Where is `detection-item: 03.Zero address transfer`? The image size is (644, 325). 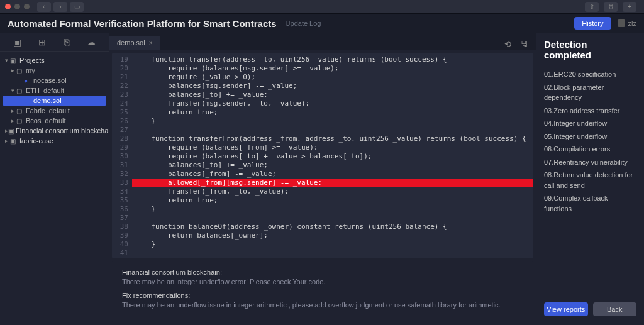
detection-item: 03.Zero address transfer is located at coordinates (590, 111).